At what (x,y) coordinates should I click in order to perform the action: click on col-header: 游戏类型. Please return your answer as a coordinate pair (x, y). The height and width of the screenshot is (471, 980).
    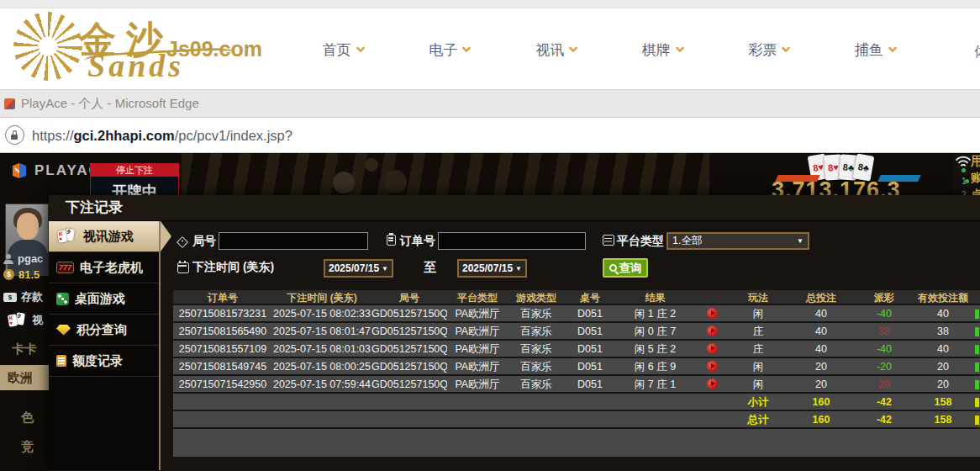
    Looking at the image, I should click on (536, 297).